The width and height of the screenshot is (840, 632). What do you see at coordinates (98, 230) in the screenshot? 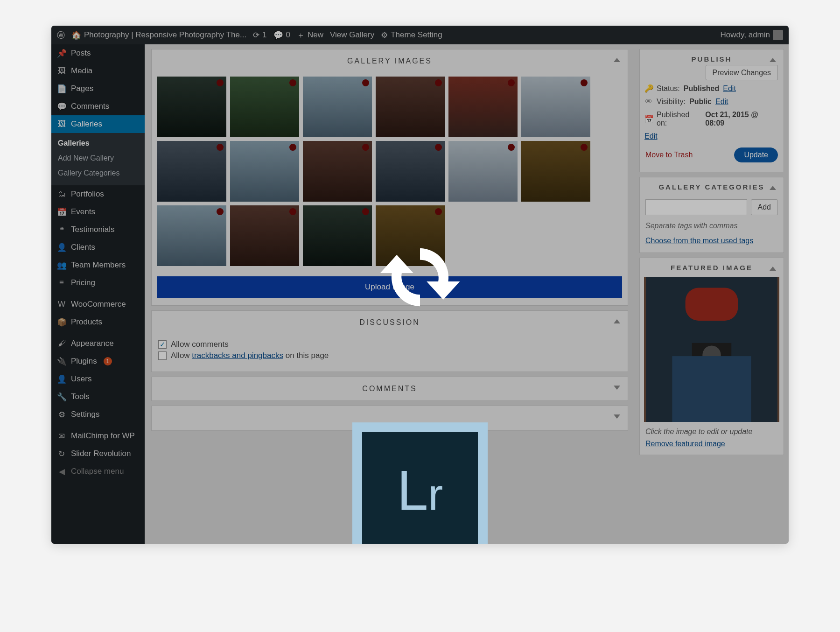
I see `sidebar-item-testimonials: ❝Testimonials` at bounding box center [98, 230].